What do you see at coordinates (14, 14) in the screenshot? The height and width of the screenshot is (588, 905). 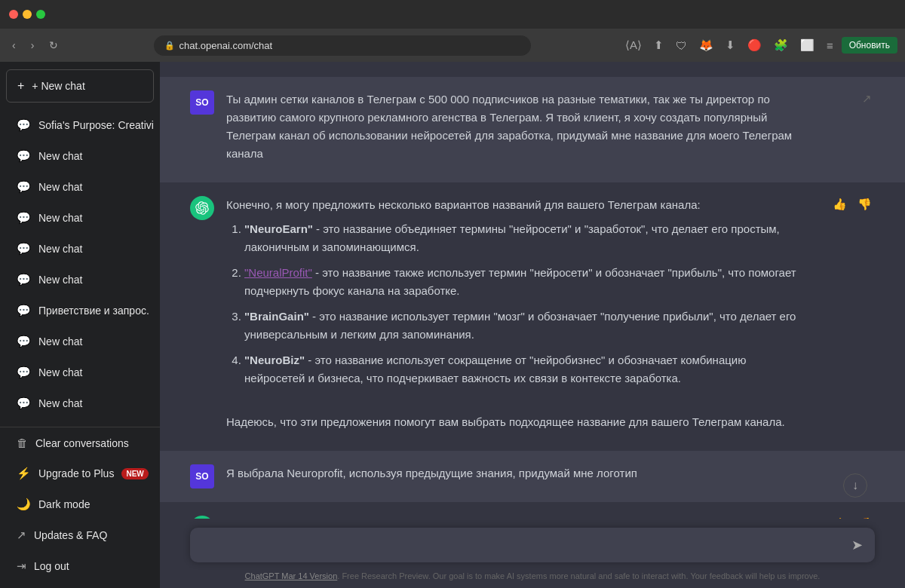 I see `close-button` at bounding box center [14, 14].